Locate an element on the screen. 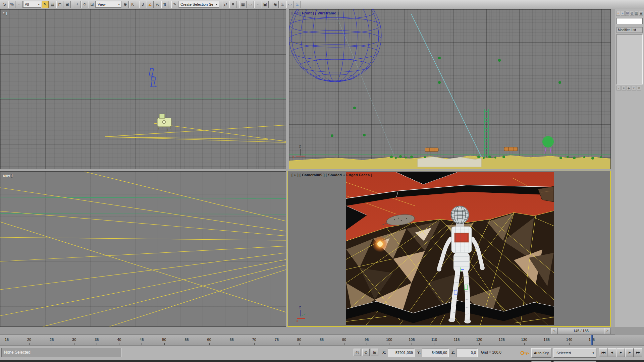 This screenshot has width=644, height=362. material-editor-button: ◉ is located at coordinates (275, 5).